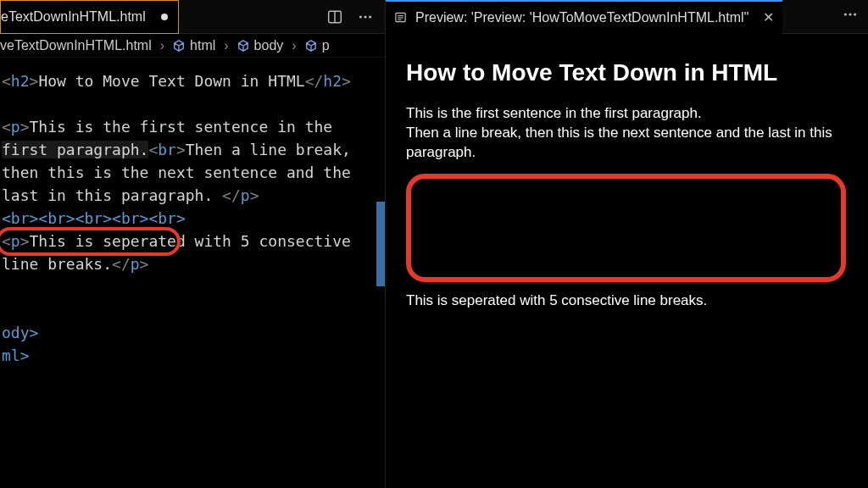  I want to click on preview-paragraph-1: This is the first sentence in the first …, so click(627, 132).